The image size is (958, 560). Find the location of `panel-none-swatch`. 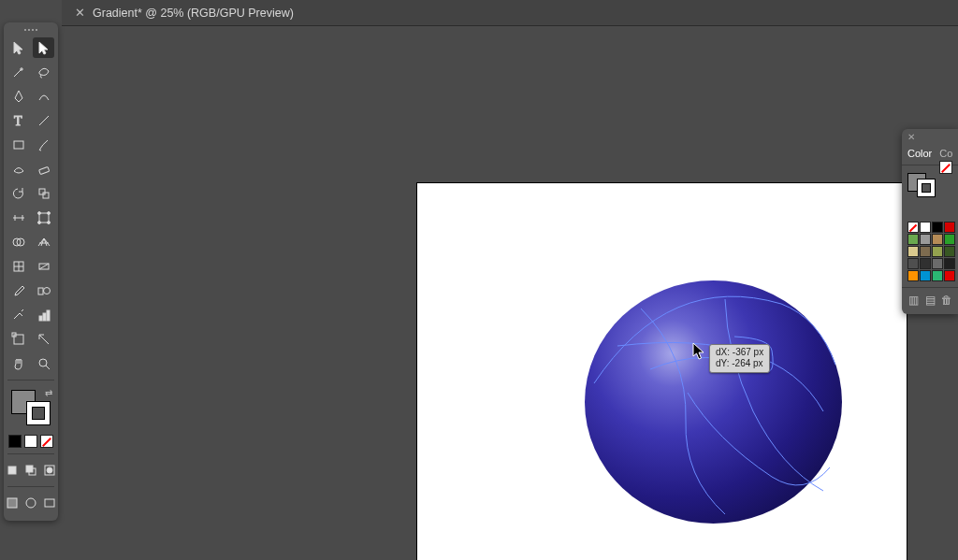

panel-none-swatch is located at coordinates (946, 167).